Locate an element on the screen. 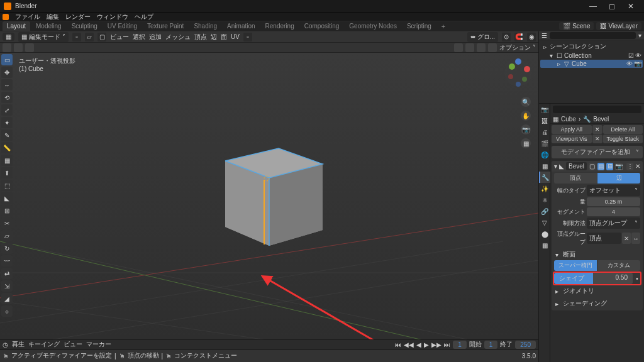 This screenshot has height=362, width=644. profile-section-toggle: ▾ 断面 is located at coordinates (597, 255).